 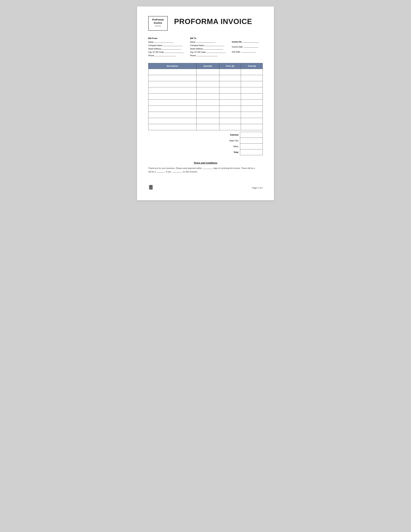 What do you see at coordinates (158, 19) in the screenshot?
I see `logo-line1: ProForma` at bounding box center [158, 19].